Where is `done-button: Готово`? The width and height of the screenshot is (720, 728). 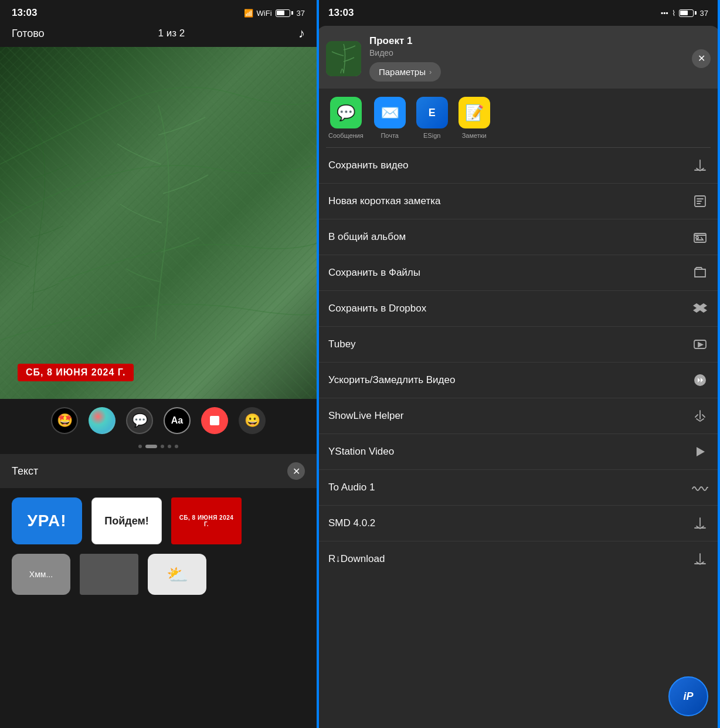
done-button: Готово is located at coordinates (28, 34).